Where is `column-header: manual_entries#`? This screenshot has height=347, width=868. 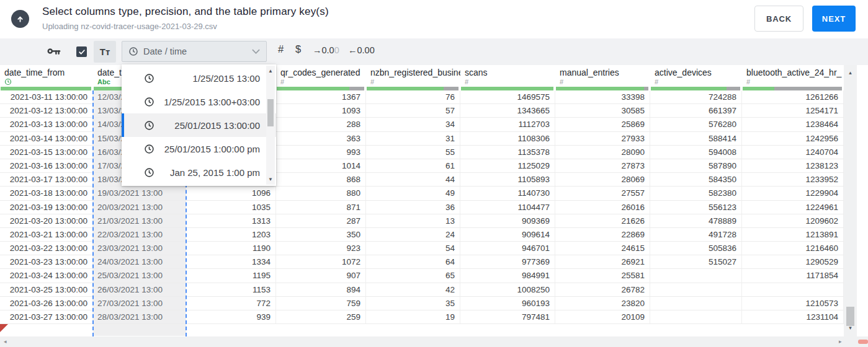 column-header: manual_entries# is located at coordinates (603, 78).